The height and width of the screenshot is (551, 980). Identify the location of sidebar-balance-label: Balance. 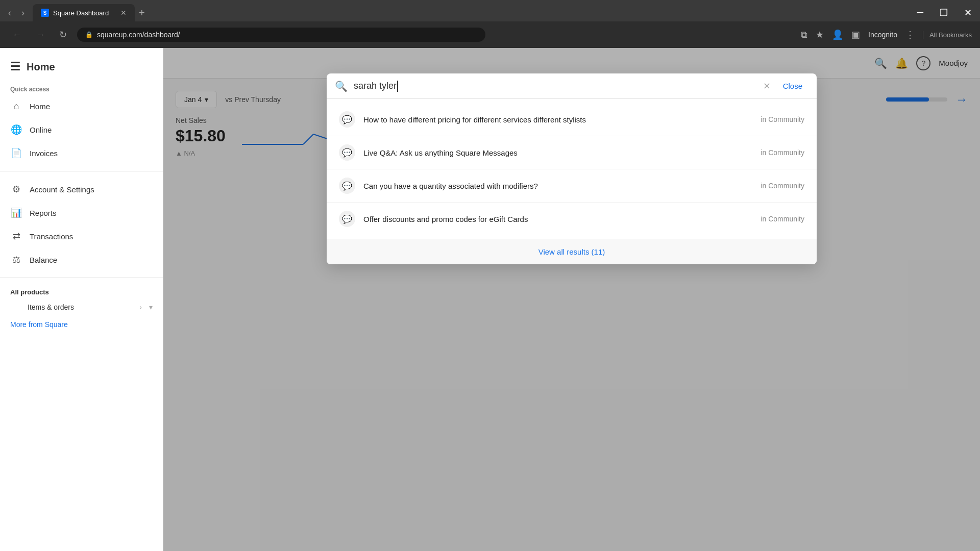
(91, 260).